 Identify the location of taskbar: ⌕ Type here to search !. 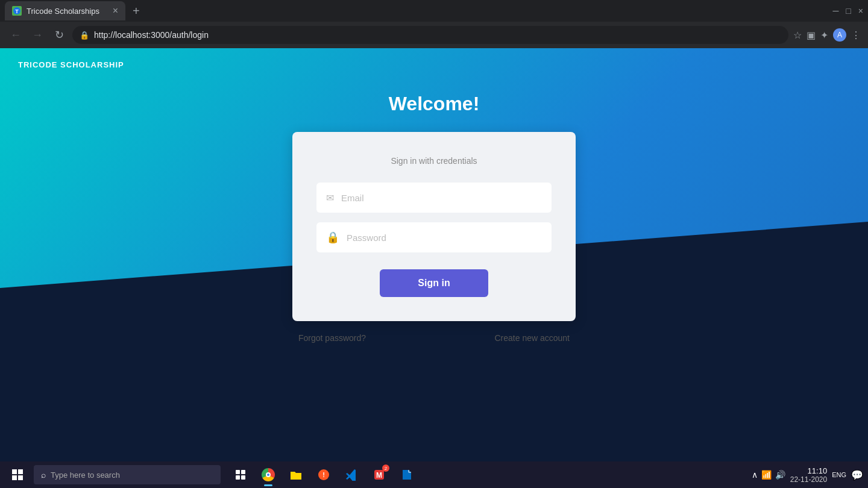
(434, 475).